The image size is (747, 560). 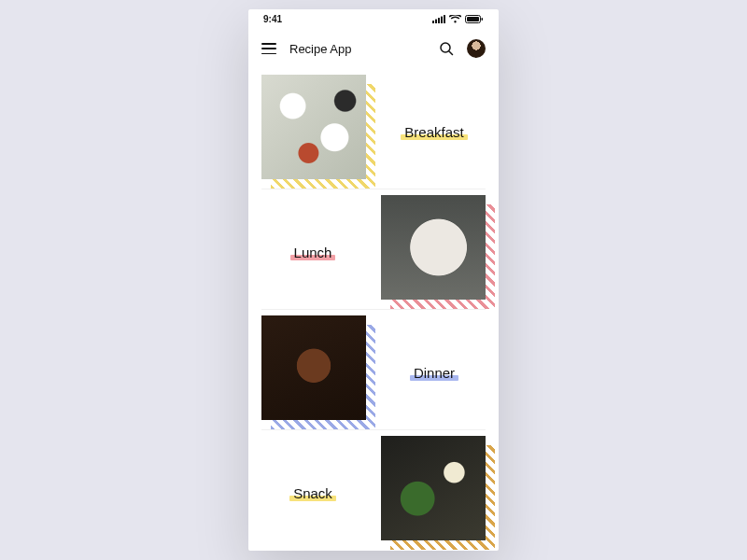 What do you see at coordinates (439, 19) in the screenshot?
I see `signal-icon` at bounding box center [439, 19].